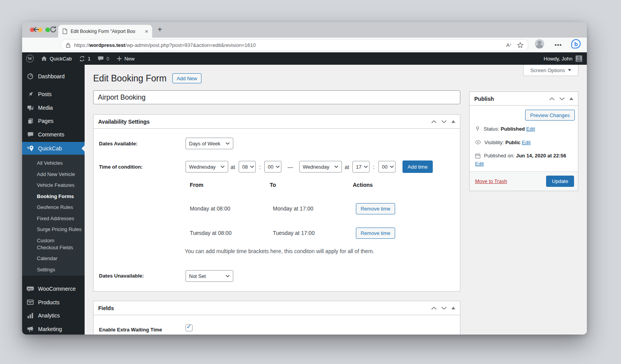 This screenshot has width=621, height=364. I want to click on browser-tab-strip: Edit Booking Form "Airport Boo × +, so click(304, 30).